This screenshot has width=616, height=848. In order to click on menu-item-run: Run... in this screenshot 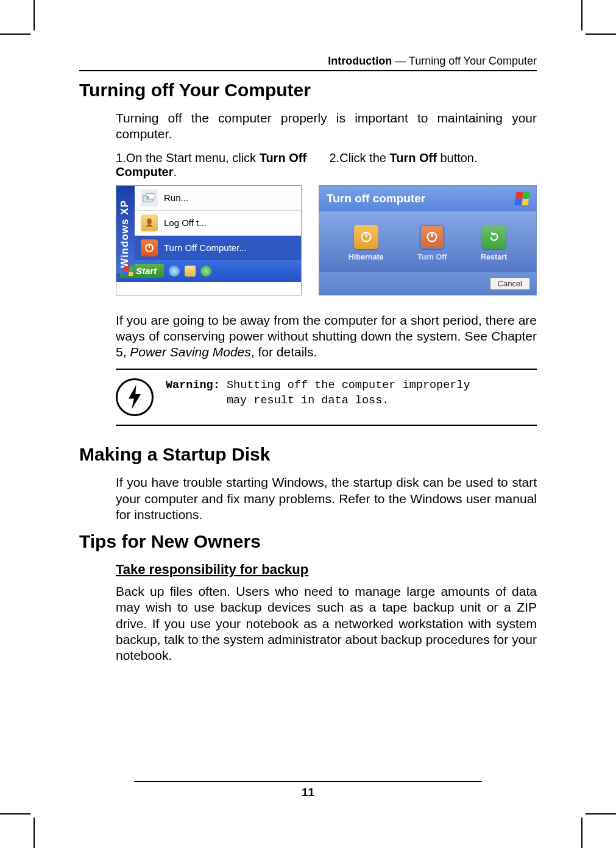, I will do `click(218, 198)`.